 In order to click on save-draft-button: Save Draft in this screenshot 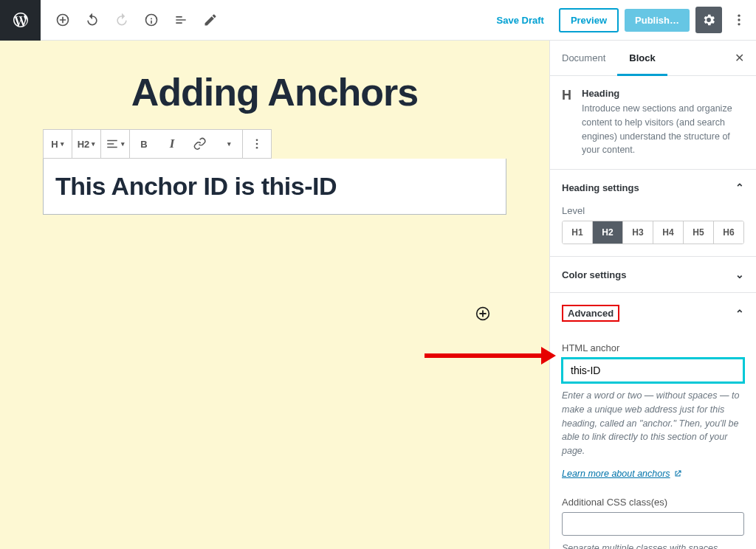, I will do `click(520, 21)`.